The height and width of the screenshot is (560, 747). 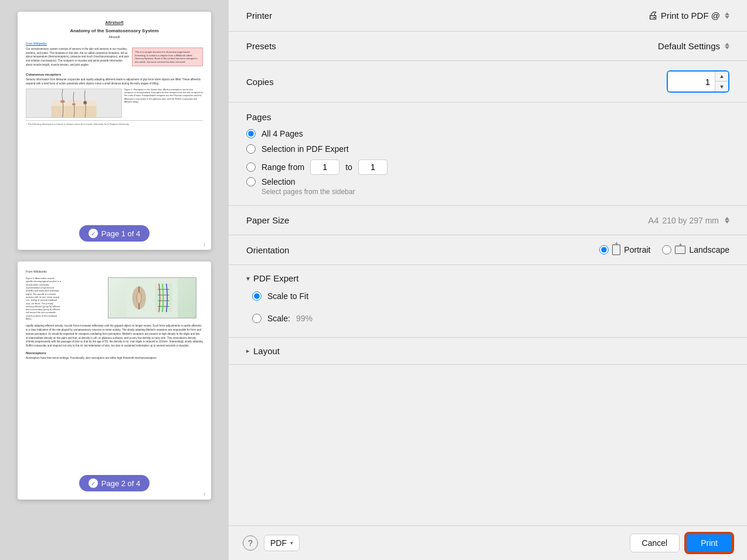 I want to click on pdf-dropdown-label: PDF, so click(x=279, y=543).